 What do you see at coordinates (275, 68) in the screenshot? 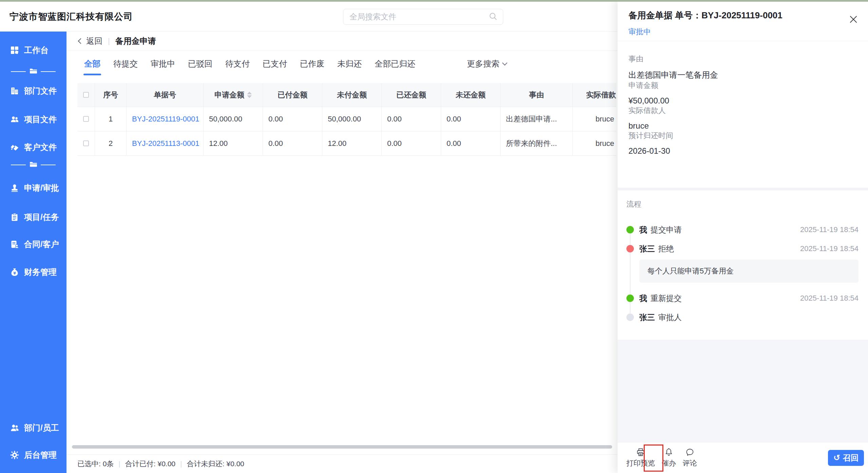
I see `filter-tab: 已支付` at bounding box center [275, 68].